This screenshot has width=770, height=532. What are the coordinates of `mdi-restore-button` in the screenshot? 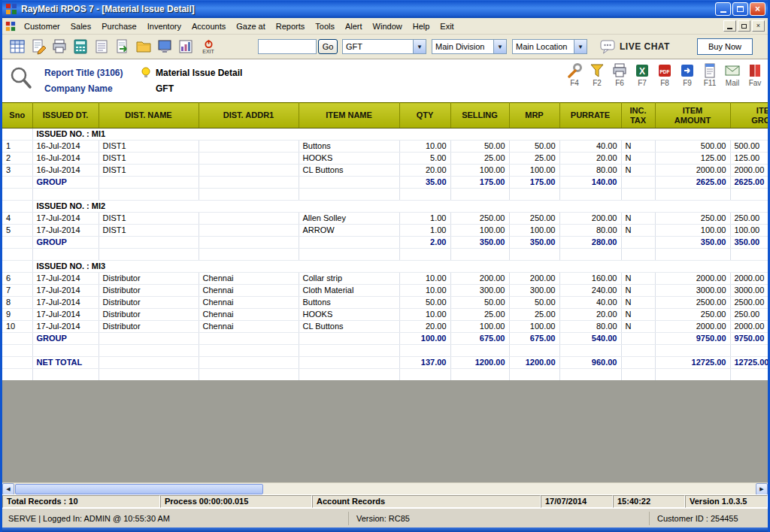 It's located at (744, 26).